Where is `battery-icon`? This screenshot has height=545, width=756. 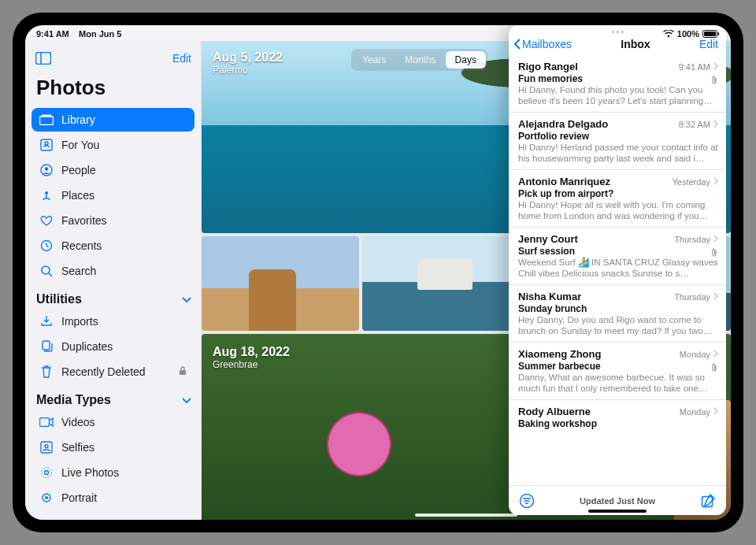
battery-icon is located at coordinates (711, 34).